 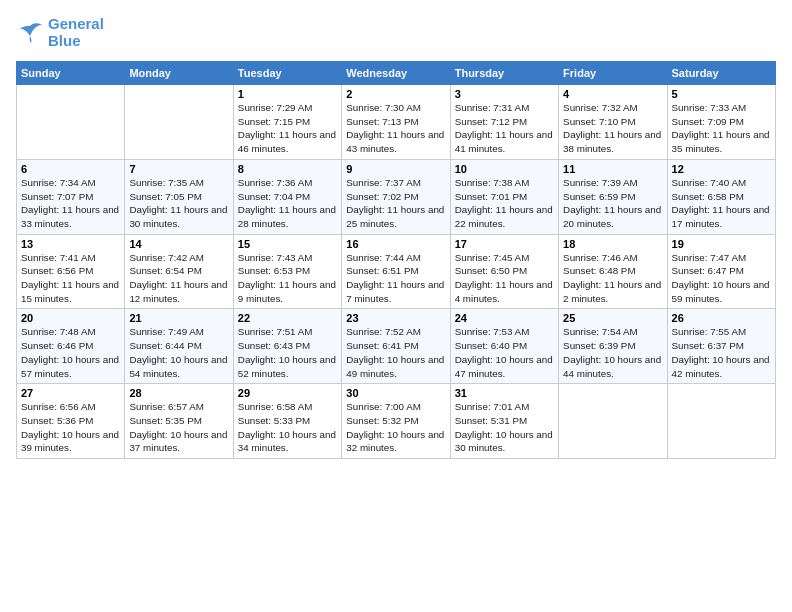 I want to click on calendar-cell: 31Sunrise: 7:01 AM Sunset: 5:31 PM Dayli…, so click(x=504, y=422).